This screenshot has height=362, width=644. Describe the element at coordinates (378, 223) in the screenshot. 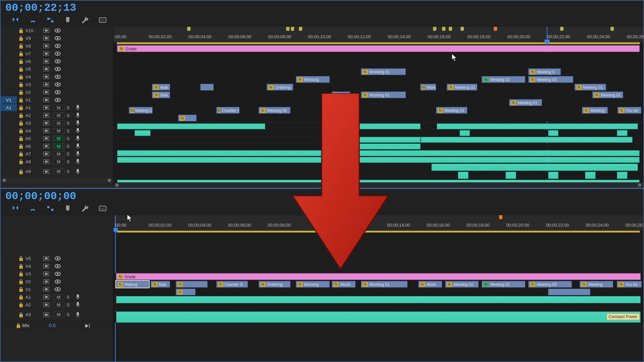

I see `time-ruler-bottom: ;00;0000;00;02;0000;00;04;0000;00;06;000…` at that location.